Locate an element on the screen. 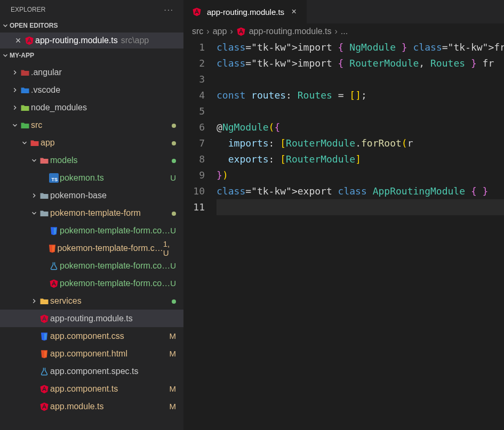 This screenshot has width=504, height=430. code-line: class="tk-kw">import { RouterModule, Rou… is located at coordinates (361, 63).